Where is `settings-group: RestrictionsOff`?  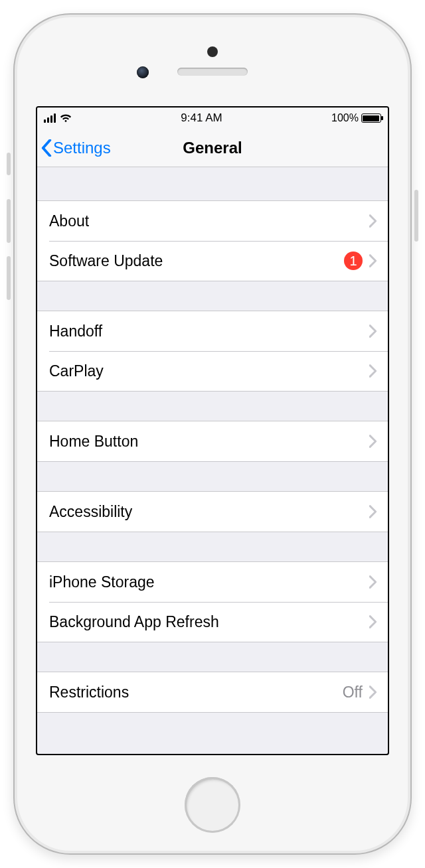
settings-group: RestrictionsOff is located at coordinates (212, 692).